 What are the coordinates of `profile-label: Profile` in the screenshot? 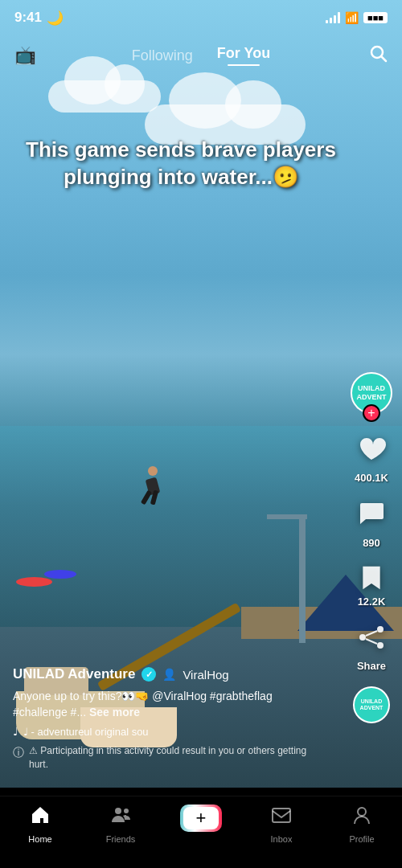 It's located at (362, 839).